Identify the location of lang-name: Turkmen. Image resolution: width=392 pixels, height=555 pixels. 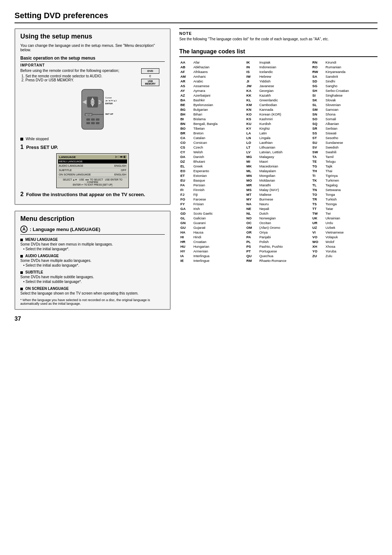
(351, 180).